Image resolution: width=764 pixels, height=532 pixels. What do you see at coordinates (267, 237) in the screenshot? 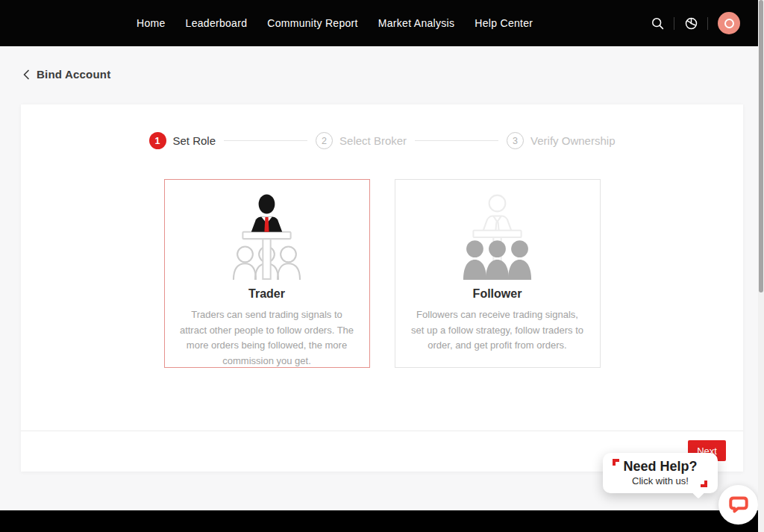
I see `trader-icon` at bounding box center [267, 237].